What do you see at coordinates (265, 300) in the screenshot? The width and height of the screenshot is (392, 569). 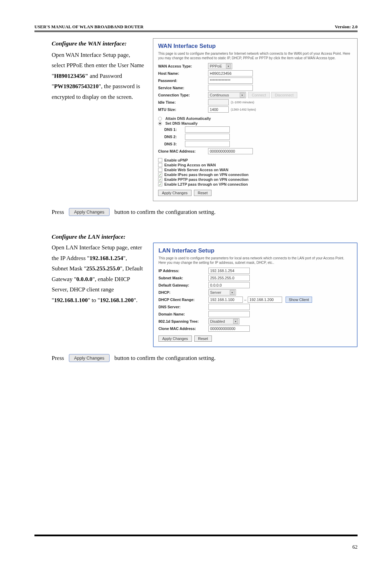 I see `range-to-input` at bounding box center [265, 300].